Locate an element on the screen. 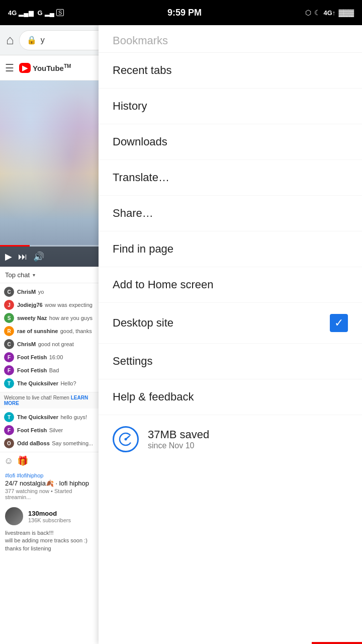 The height and width of the screenshot is (644, 362). chat-message: T The Quicksilver hello guys! is located at coordinates (49, 417).